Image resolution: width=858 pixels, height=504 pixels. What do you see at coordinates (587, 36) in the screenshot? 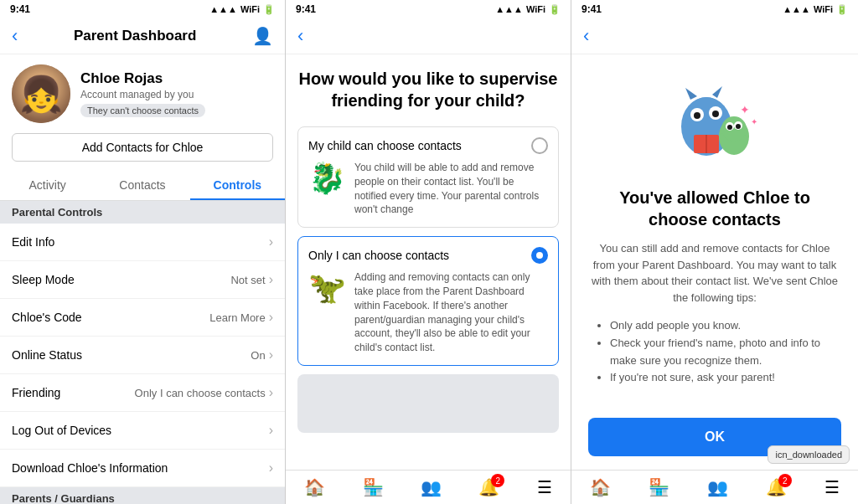
I see `back-button-3: ‹` at bounding box center [587, 36].